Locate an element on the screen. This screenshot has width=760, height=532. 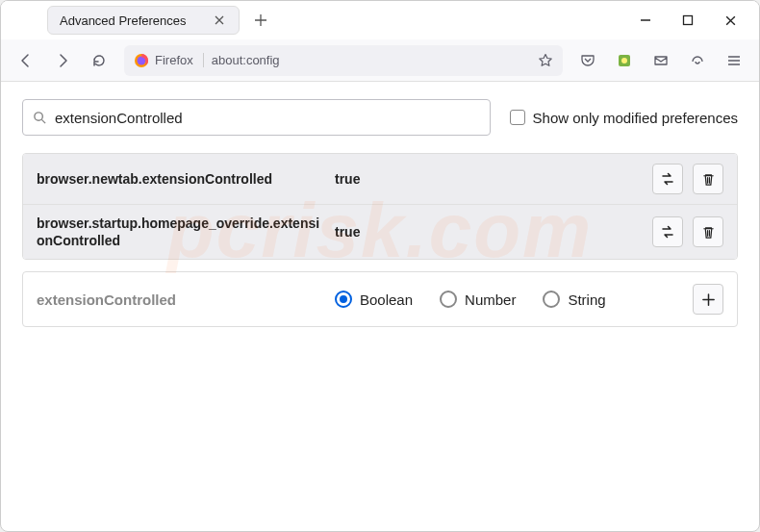
extension-button is located at coordinates (624, 61).